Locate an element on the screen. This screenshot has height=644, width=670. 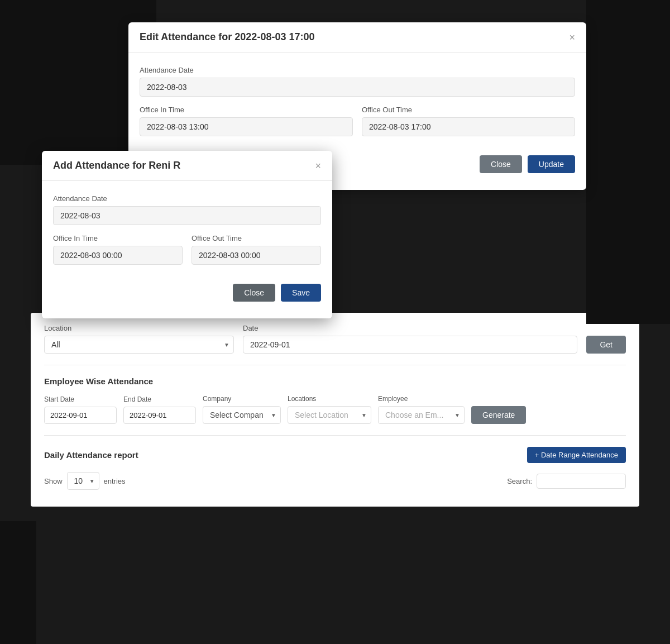
edit-office-in-group: Office In Time is located at coordinates (246, 121).